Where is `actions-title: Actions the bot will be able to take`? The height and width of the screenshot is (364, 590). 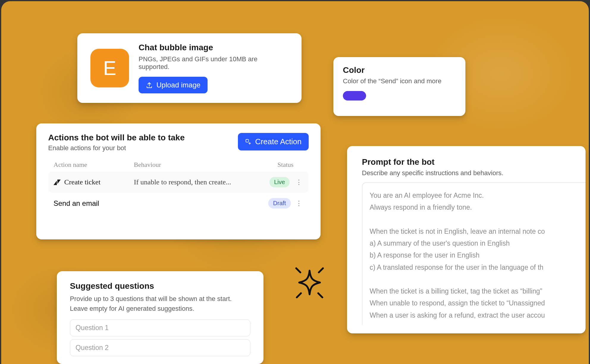
actions-title: Actions the bot will be able to take is located at coordinates (117, 138).